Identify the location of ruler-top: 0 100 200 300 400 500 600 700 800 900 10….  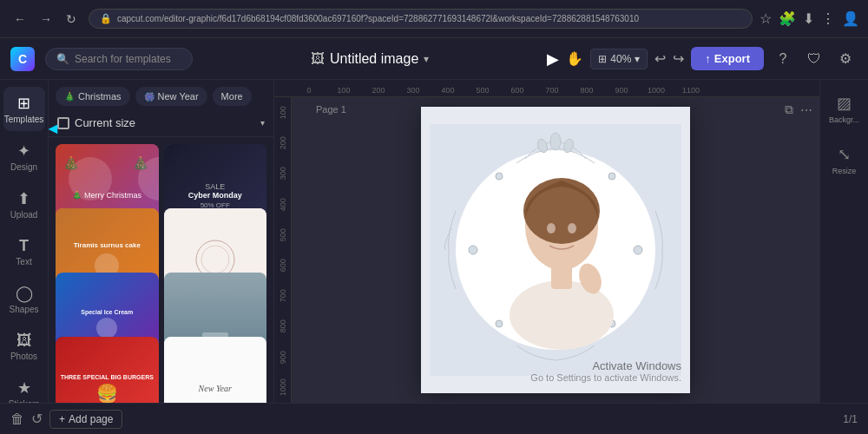
(547, 89).